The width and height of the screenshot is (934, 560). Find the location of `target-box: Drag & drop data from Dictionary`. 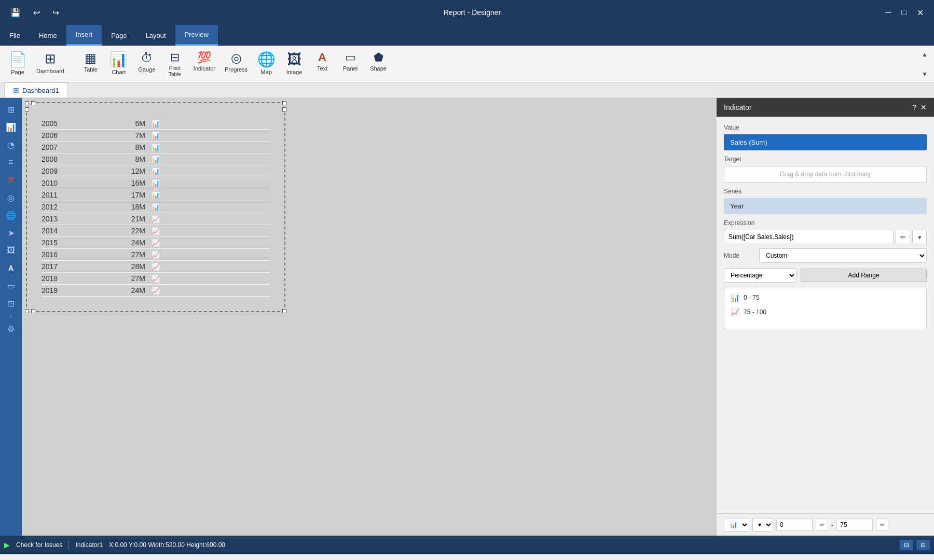

target-box: Drag & drop data from Dictionary is located at coordinates (825, 174).